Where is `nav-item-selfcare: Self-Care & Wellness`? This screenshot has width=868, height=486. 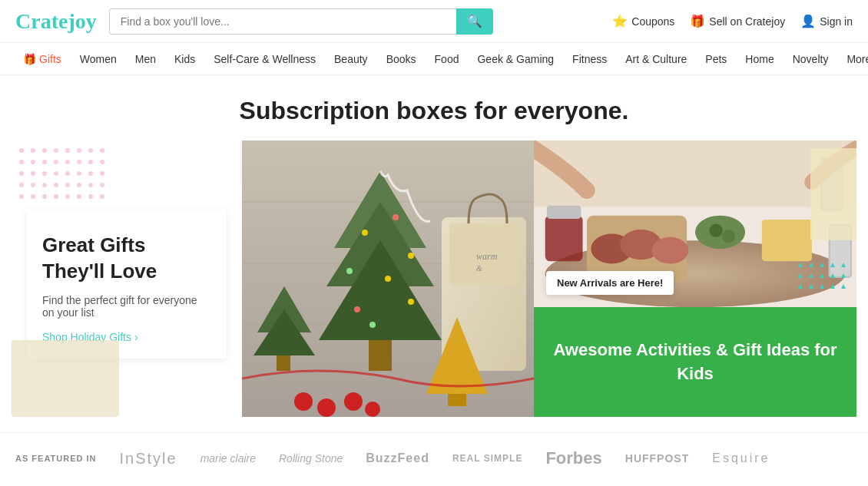 nav-item-selfcare: Self-Care & Wellness is located at coordinates (264, 58).